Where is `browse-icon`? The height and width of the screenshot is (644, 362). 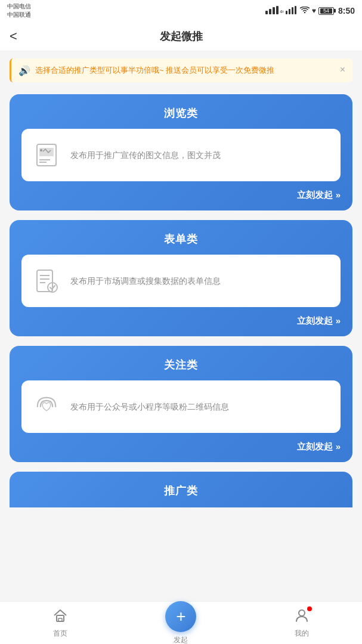
browse-icon is located at coordinates (47, 155).